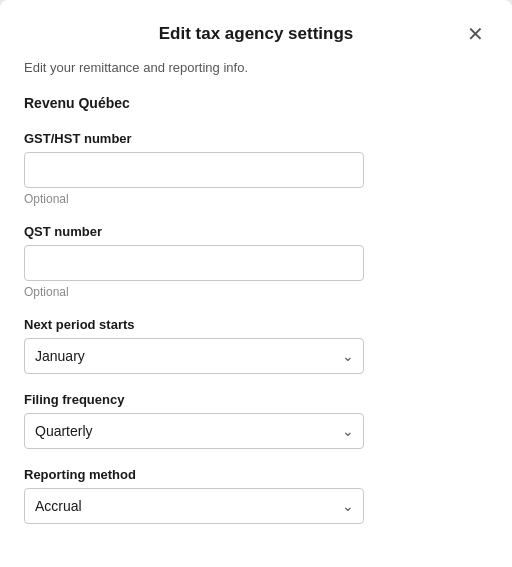  I want to click on modal-title: Edit tax agency settings, so click(256, 34).